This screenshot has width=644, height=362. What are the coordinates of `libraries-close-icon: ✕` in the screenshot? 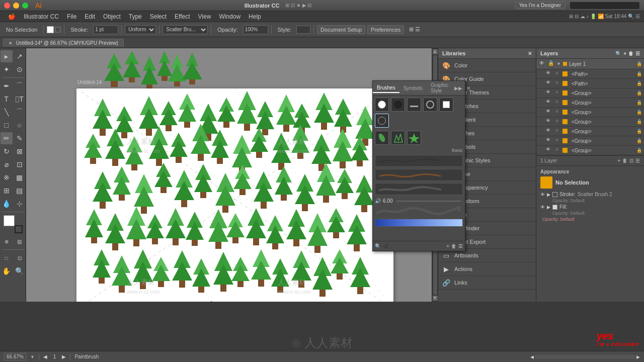 It's located at (530, 53).